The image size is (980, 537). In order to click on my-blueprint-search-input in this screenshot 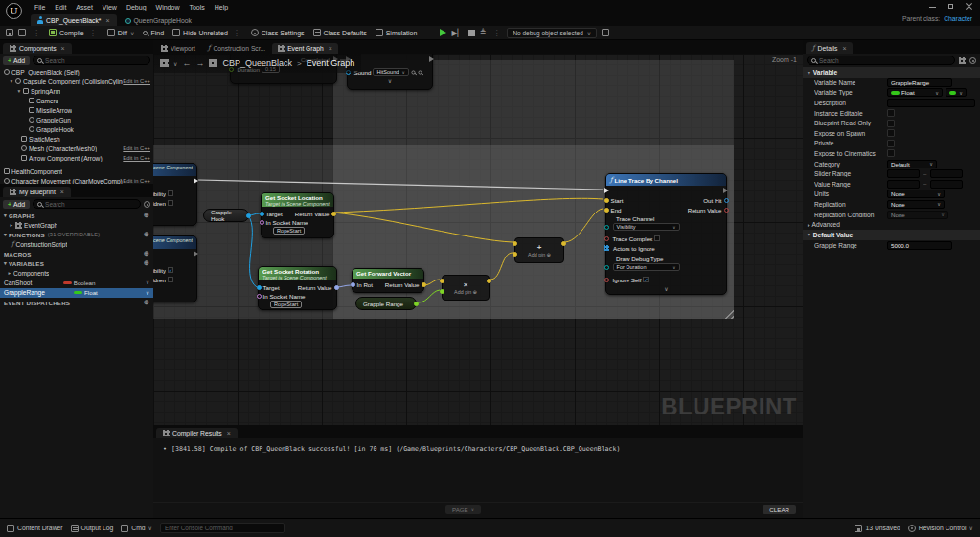, I will do `click(90, 205)`.